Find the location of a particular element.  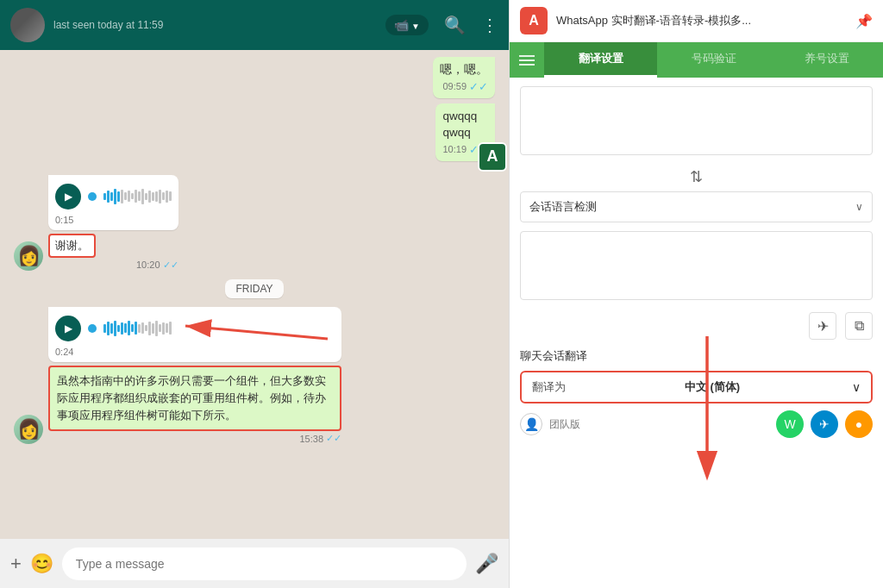

voice-meta-1: 0:15 is located at coordinates (114, 220).